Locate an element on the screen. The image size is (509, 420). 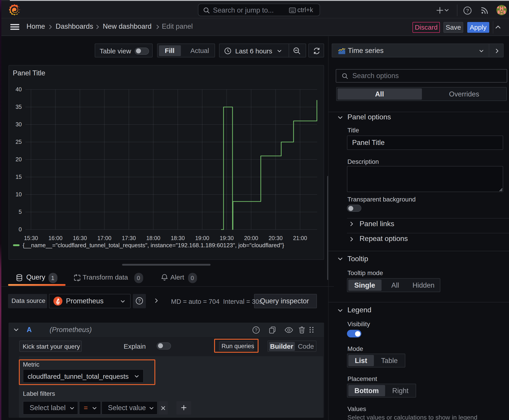
svg-text: 30 is located at coordinates (18, 124).